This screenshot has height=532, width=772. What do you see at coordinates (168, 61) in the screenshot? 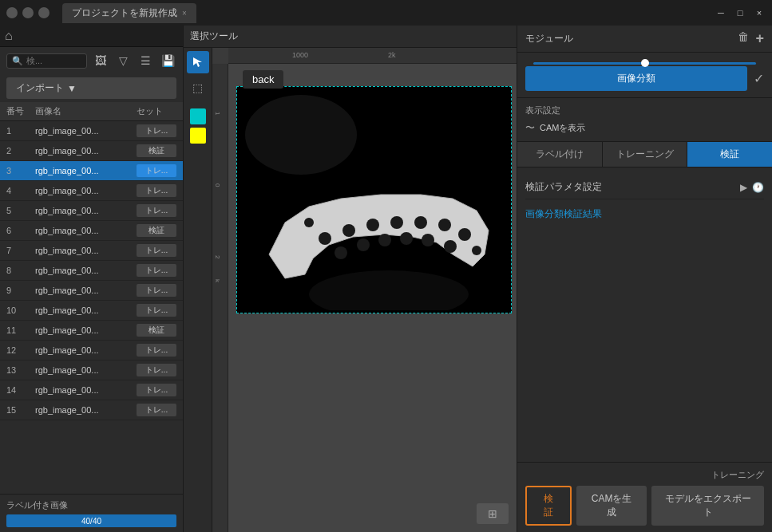
I see `save-icon: 💾` at bounding box center [168, 61].